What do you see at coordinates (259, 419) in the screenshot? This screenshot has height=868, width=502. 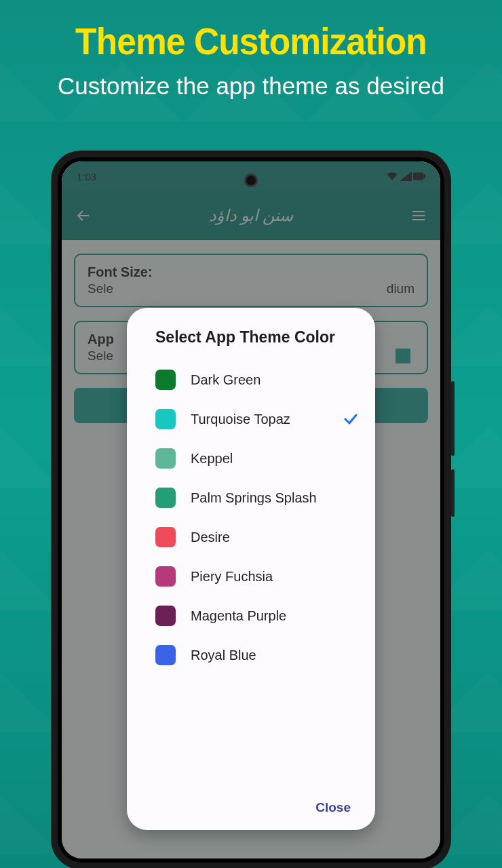 I see `theme-option-label: Turquoise Topaz` at bounding box center [259, 419].